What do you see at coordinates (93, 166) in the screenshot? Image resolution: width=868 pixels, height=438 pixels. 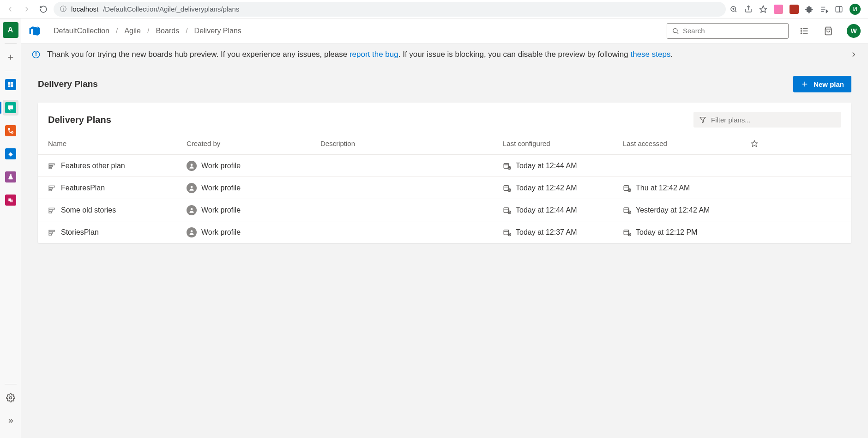 I see `plan-name: Features other plan` at bounding box center [93, 166].